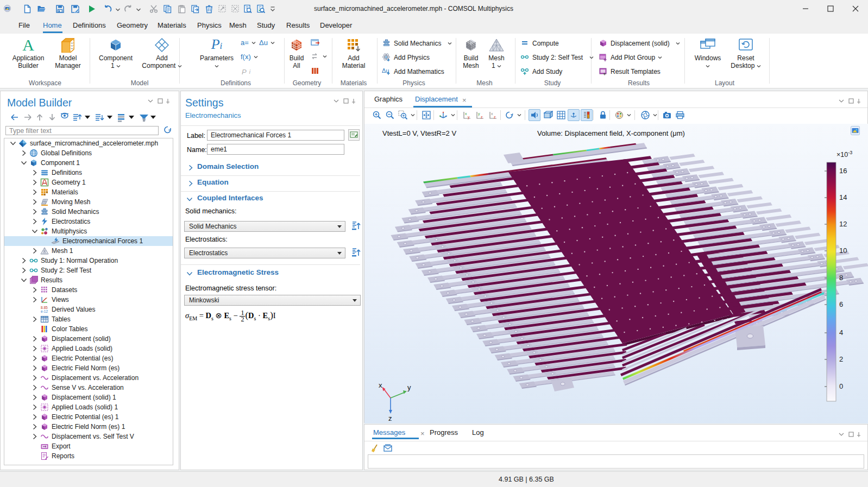 The height and width of the screenshot is (487, 868). Describe the element at coordinates (841, 332) in the screenshot. I see `svg-text: 4` at that location.